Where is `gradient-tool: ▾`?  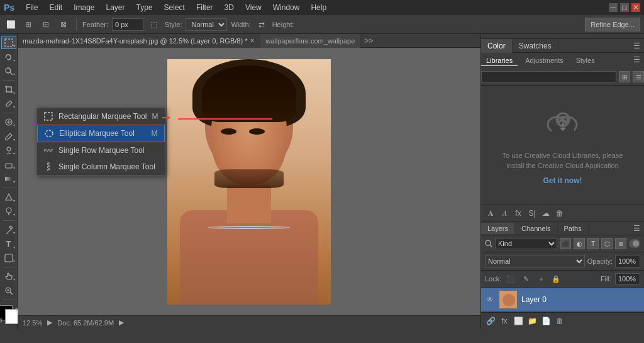
gradient-tool: ▾ is located at coordinates (9, 179).